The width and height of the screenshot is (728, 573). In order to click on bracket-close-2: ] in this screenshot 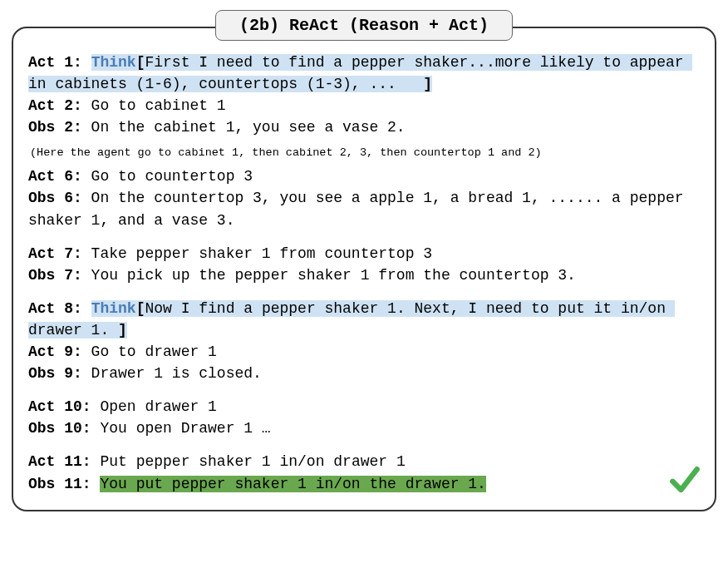, I will do `click(123, 330)`.